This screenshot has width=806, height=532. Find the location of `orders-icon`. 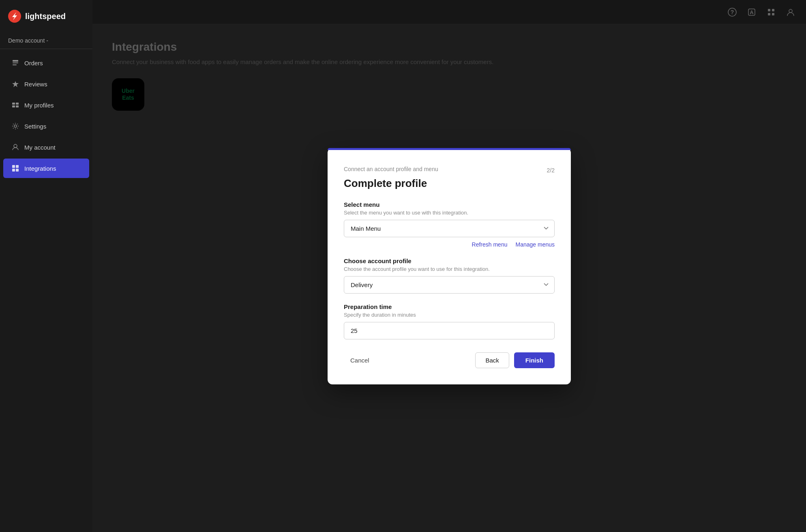

orders-icon is located at coordinates (15, 63).